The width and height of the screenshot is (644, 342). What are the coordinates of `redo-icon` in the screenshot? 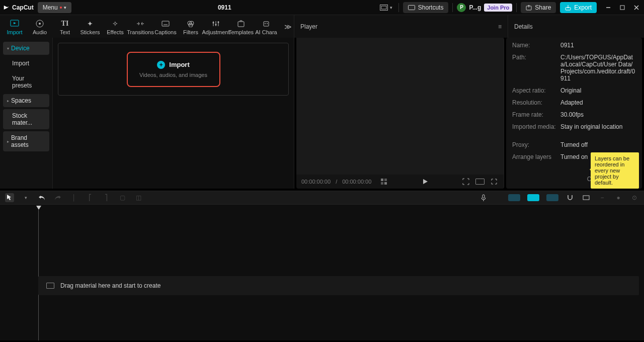 It's located at (58, 198).